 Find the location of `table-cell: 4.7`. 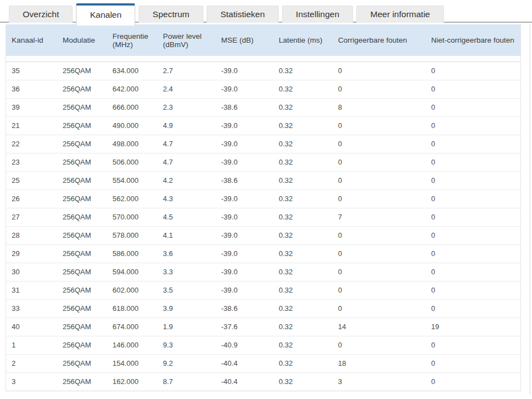

table-cell: 4.7 is located at coordinates (192, 144).